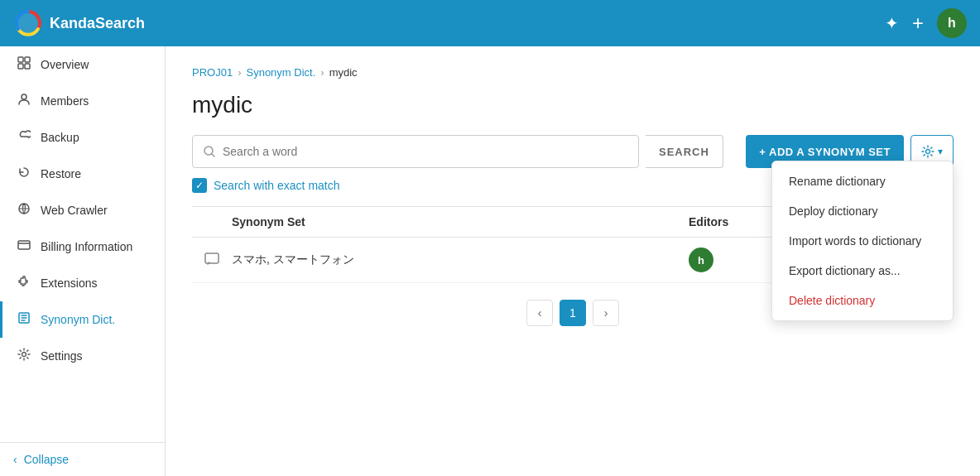 Image resolution: width=980 pixels, height=476 pixels. Describe the element at coordinates (862, 211) in the screenshot. I see `dropdown-deploy: Deploy dictionary` at that location.